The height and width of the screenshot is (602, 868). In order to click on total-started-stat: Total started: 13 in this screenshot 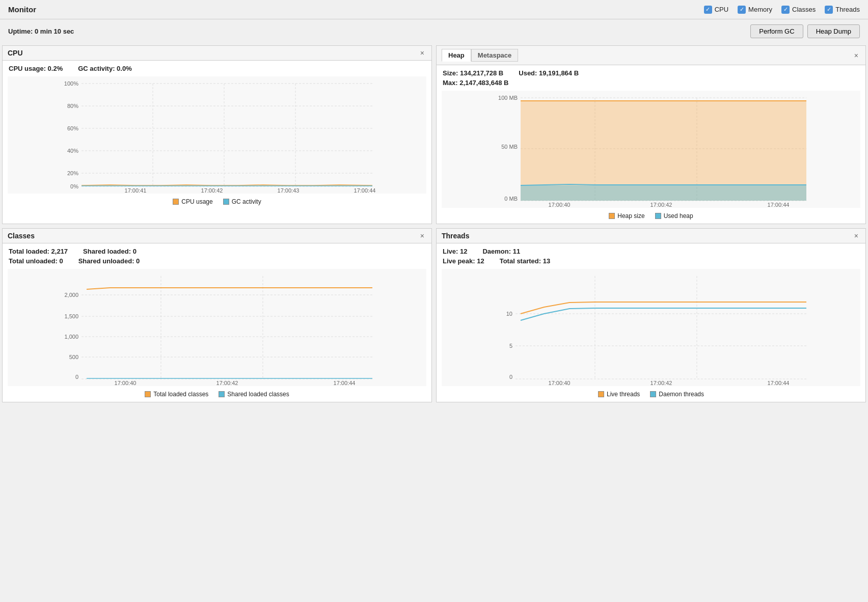, I will do `click(525, 261)`.